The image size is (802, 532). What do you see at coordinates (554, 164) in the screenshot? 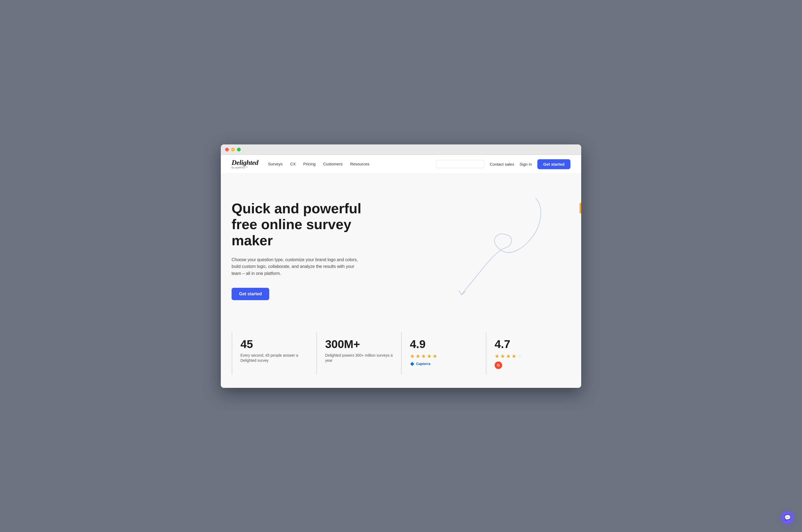
I see `nav-get-started-button: Get started` at bounding box center [554, 164].